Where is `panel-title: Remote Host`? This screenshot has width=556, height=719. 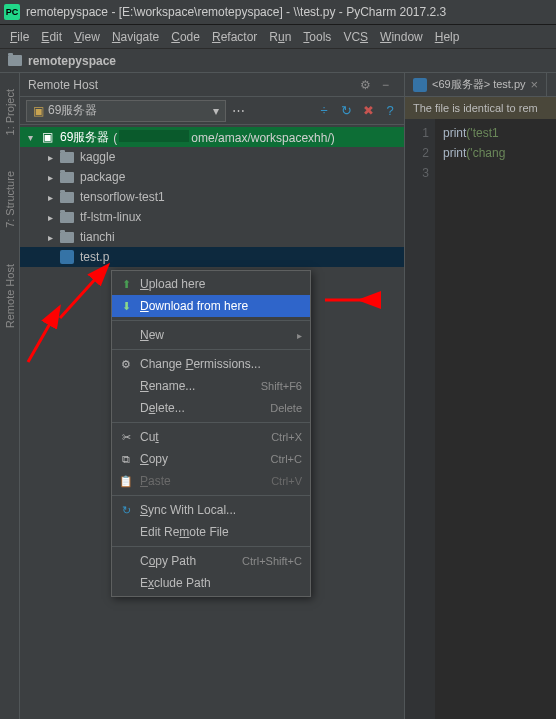
panel-title: Remote Host is located at coordinates (63, 85).